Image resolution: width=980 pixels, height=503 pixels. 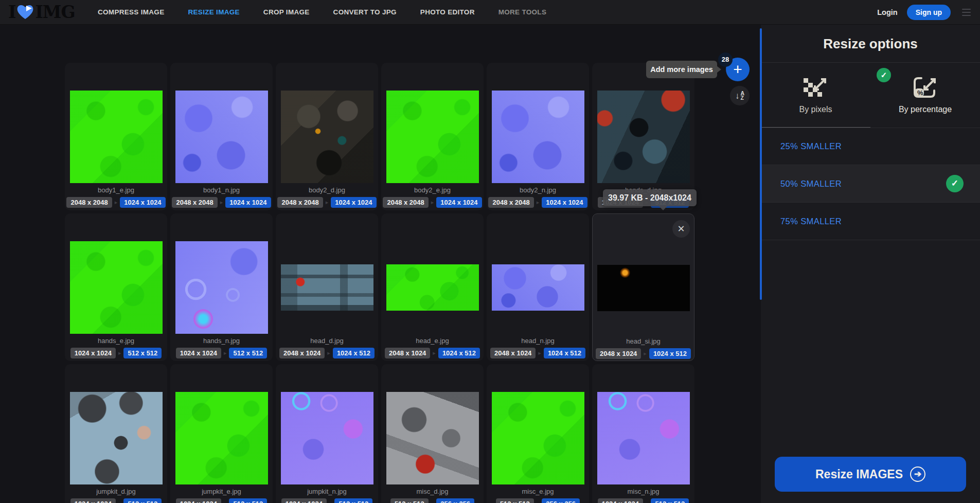 I want to click on target-size-badge: 256 x 256, so click(x=455, y=501).